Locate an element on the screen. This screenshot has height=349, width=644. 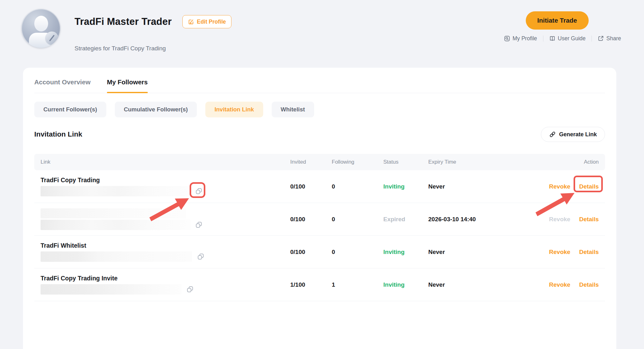
filter-cumulative-followers: Cumulative Follower(s) is located at coordinates (156, 110).